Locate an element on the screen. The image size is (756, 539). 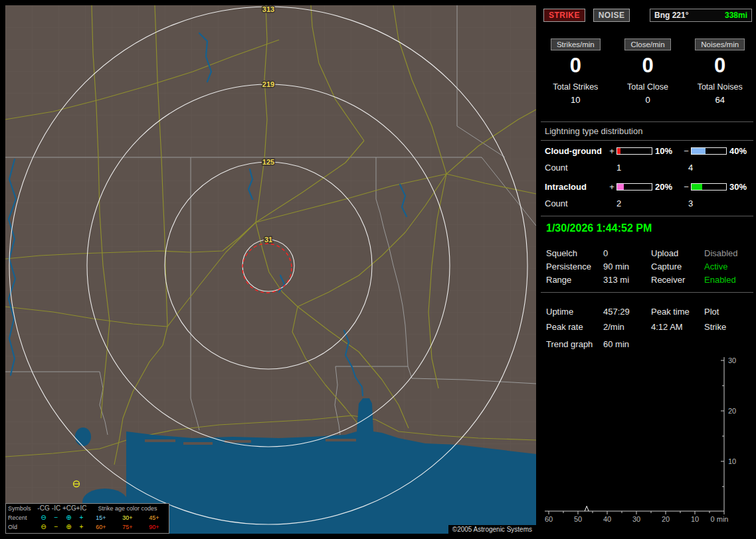
total-close-value: 0 is located at coordinates (648, 100).